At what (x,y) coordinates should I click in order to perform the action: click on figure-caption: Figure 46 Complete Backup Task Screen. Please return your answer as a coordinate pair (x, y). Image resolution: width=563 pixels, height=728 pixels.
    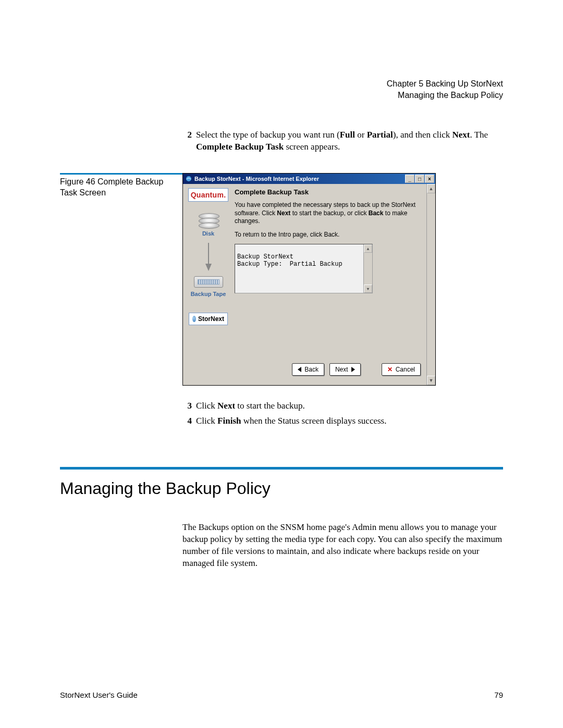
    Looking at the image, I should click on (121, 188).